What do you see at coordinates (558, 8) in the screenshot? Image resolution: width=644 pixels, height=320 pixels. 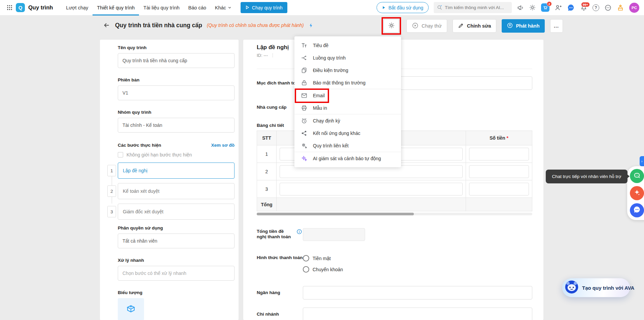 I see `add-user-icon` at bounding box center [558, 8].